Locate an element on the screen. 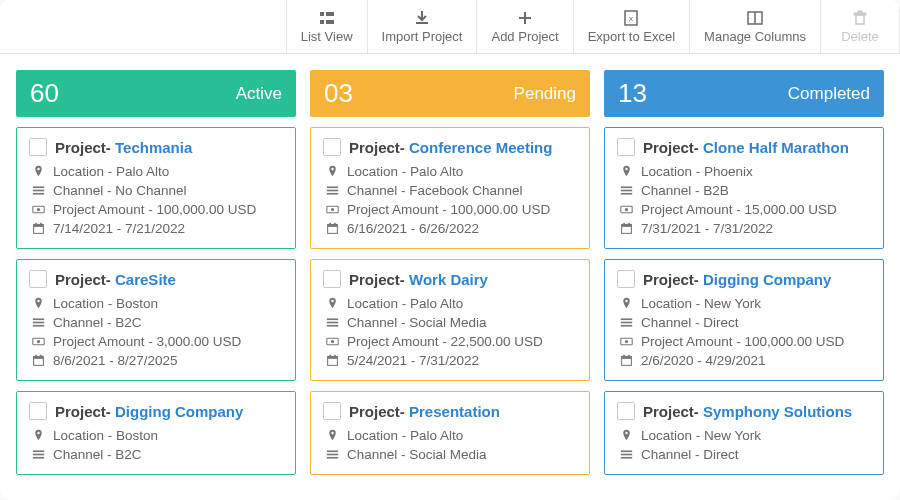 This screenshot has height=500, width=900. column-header: 60Active is located at coordinates (156, 94).